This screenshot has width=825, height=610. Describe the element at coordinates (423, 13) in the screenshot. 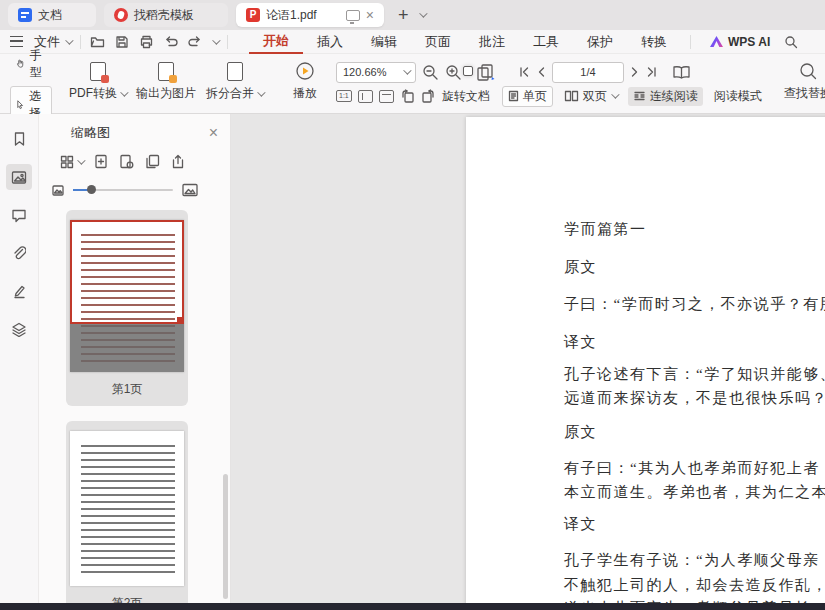

I see `tab-list-chevron-icon` at that location.